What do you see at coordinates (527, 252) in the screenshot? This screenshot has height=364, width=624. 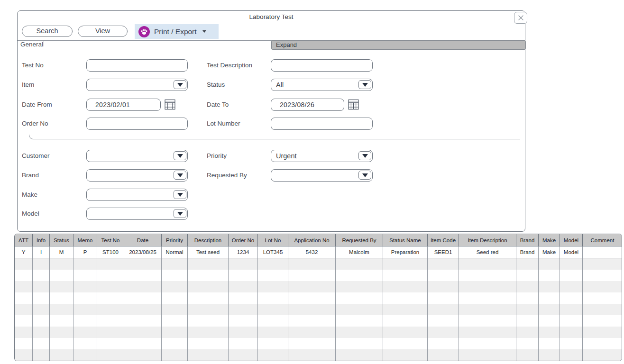 I see `table-cell: Brand` at bounding box center [527, 252].